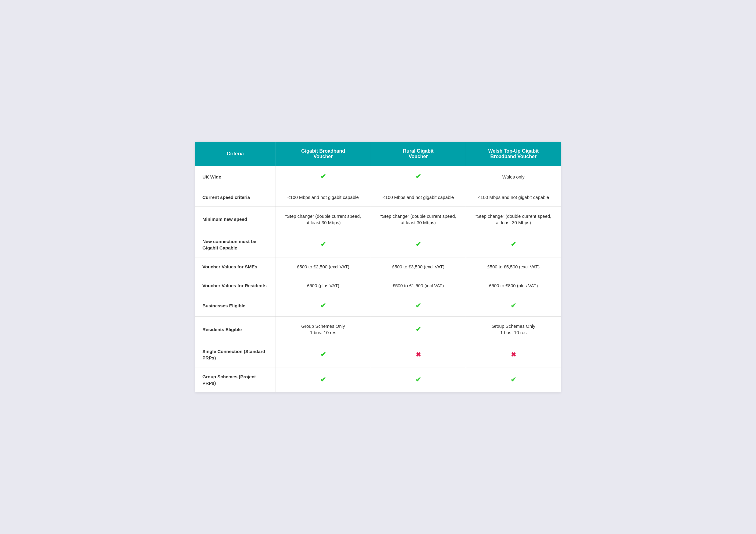 This screenshot has height=534, width=756. I want to click on header-criteria: Criteria, so click(235, 154).